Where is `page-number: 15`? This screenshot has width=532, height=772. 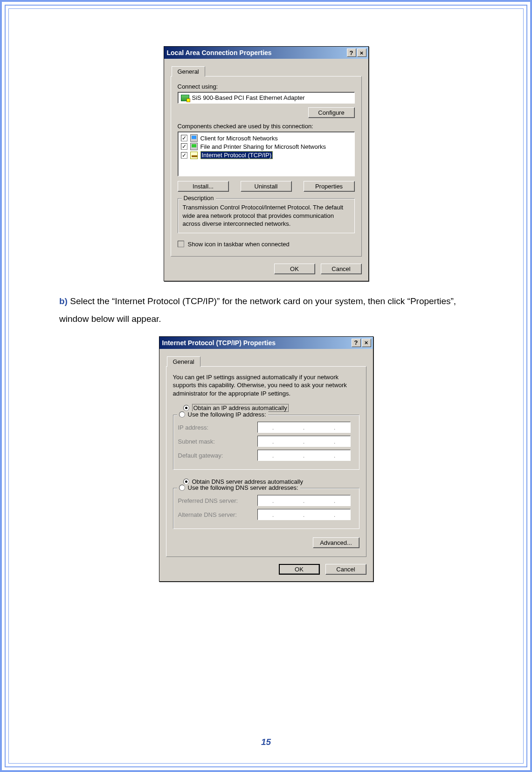
page-number: 15 is located at coordinates (266, 742).